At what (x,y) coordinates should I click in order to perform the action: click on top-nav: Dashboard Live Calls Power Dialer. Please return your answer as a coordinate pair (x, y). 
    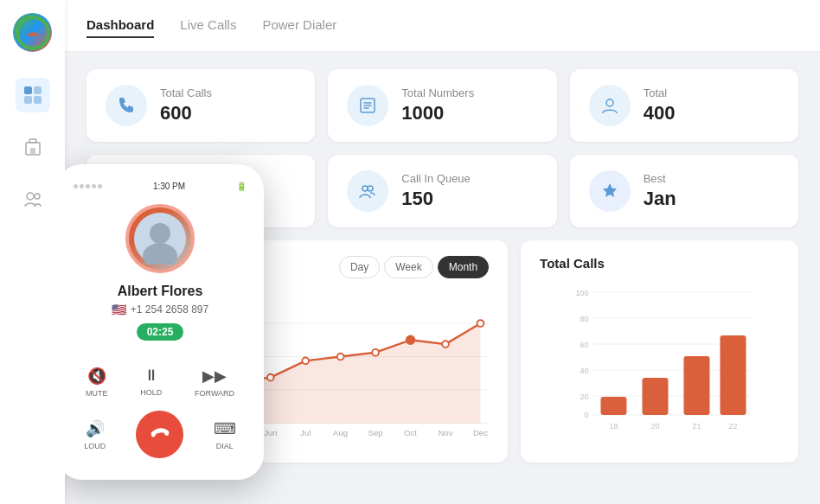
    Looking at the image, I should click on (443, 26).